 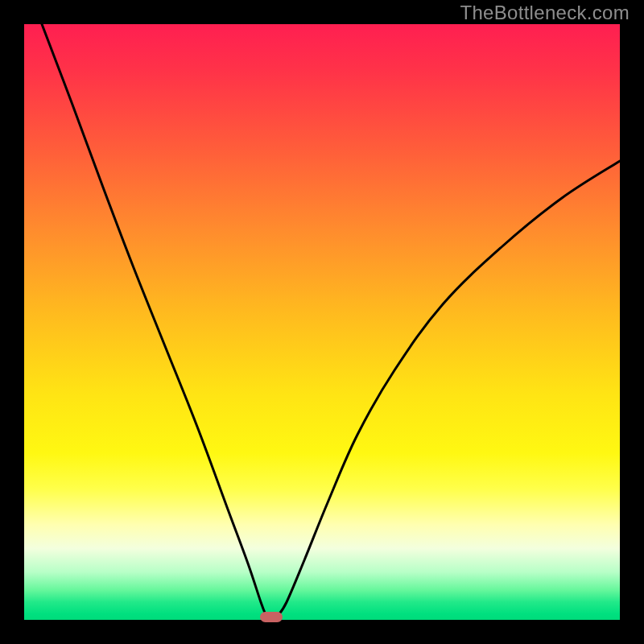 I want to click on optimal-marker, so click(x=271, y=617).